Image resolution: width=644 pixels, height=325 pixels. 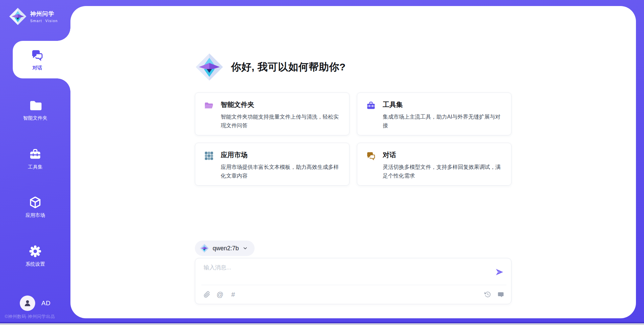 I want to click on user-profile: AD, so click(x=35, y=303).